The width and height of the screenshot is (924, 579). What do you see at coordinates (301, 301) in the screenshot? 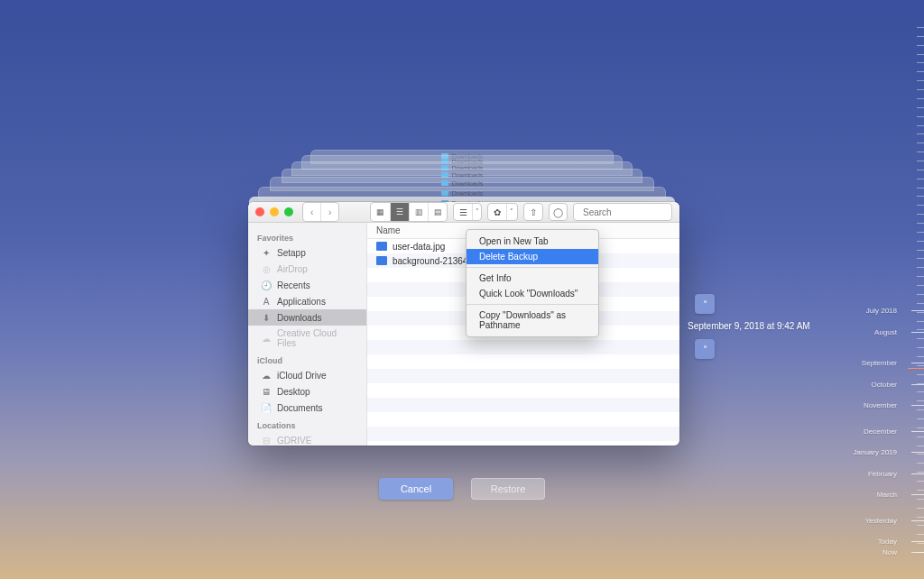
I see `sidebar-item-label: Applications` at bounding box center [301, 301].